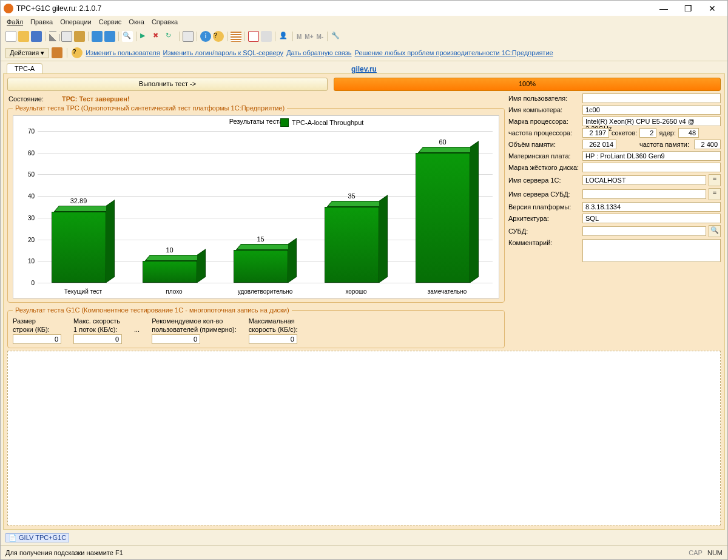 This screenshot has height=560, width=728. What do you see at coordinates (97, 36) in the screenshot?
I see `undo-icon` at bounding box center [97, 36].